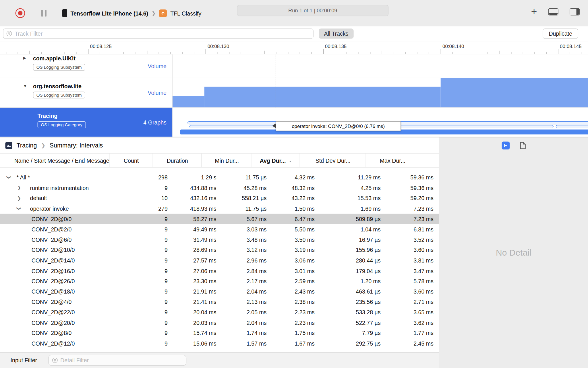 This screenshot has width=588, height=368. What do you see at coordinates (392, 160) in the screenshot?
I see `column-header-max: Max Dur...` at bounding box center [392, 160].